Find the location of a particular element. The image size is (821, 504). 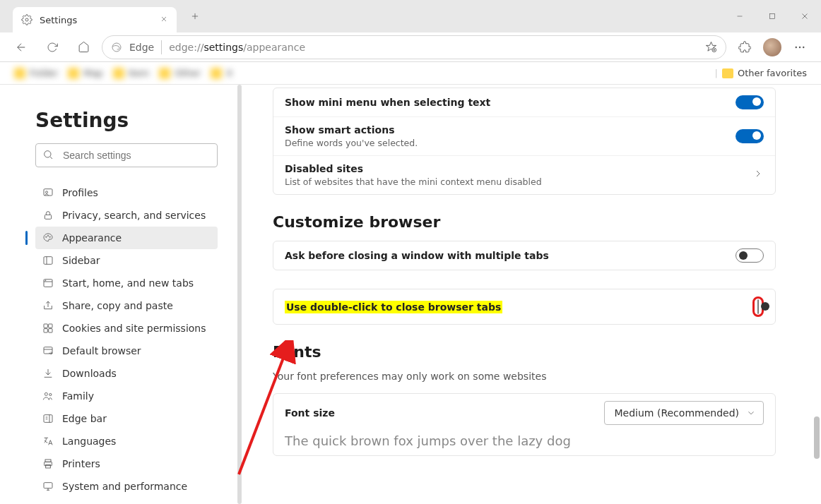

other-favorites: | Other favorites is located at coordinates (761, 73).